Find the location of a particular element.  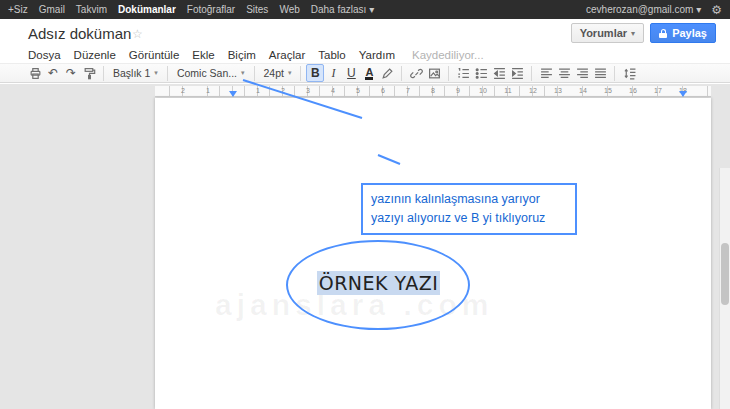

nav-gmail: Gmail is located at coordinates (52, 10).